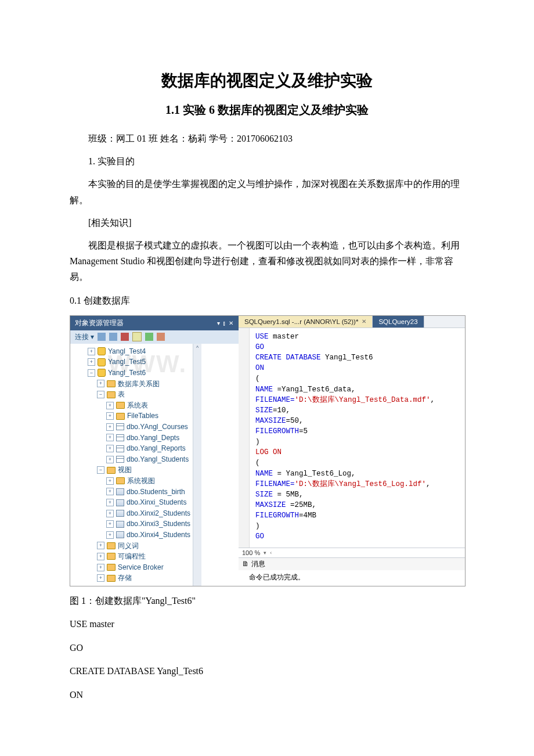  Describe the element at coordinates (125, 337) in the screenshot. I see `stop-icon` at that location.